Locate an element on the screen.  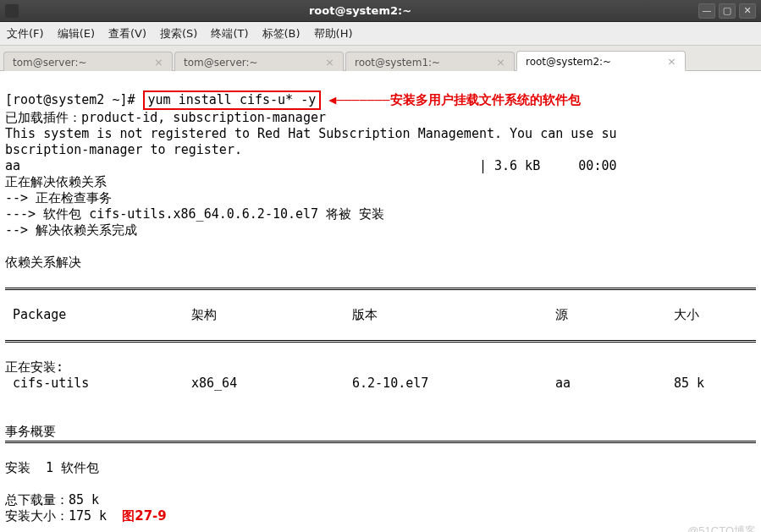
output-size: | 3.6 kB is located at coordinates (510, 166).